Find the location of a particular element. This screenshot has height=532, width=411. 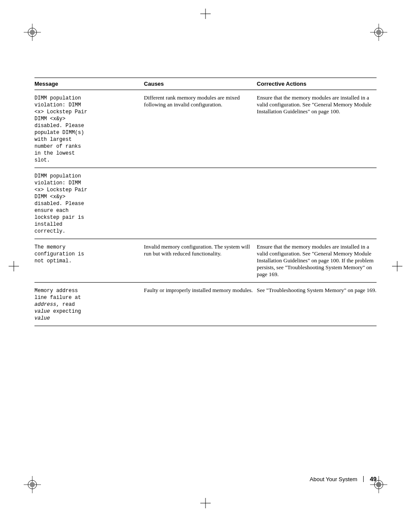

table-row: Memory addressline failure ataddress, re… is located at coordinates (206, 304).